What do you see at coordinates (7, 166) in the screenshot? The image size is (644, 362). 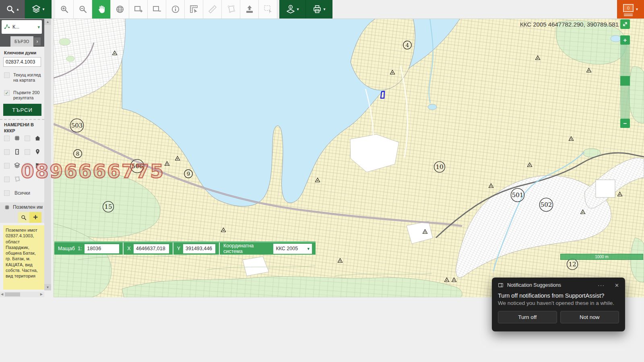 I see `layers-checkbox` at bounding box center [7, 166].